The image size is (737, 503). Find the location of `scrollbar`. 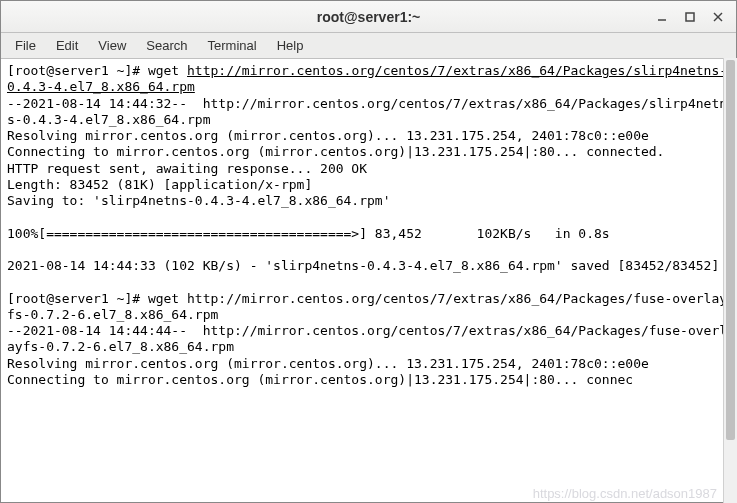

scrollbar is located at coordinates (730, 280).